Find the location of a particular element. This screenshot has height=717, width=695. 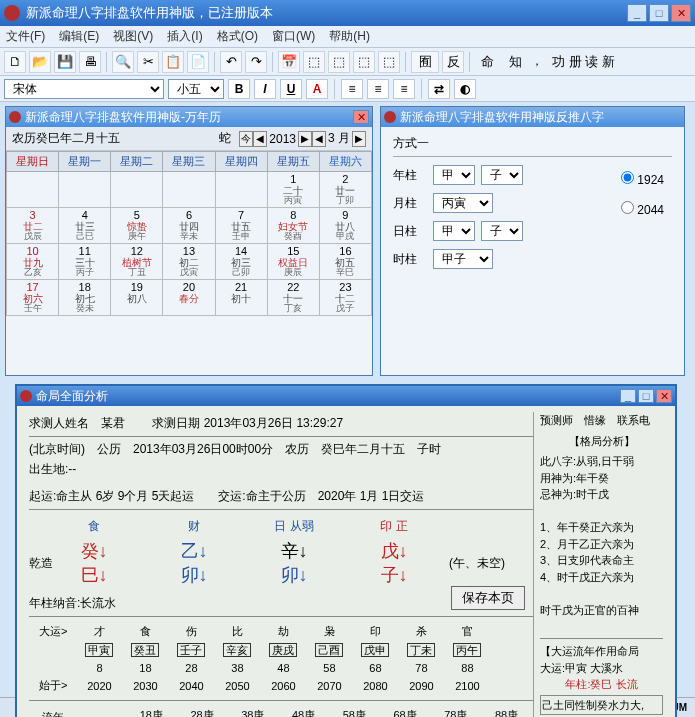

new-icon: 🗋 is located at coordinates (15, 62).